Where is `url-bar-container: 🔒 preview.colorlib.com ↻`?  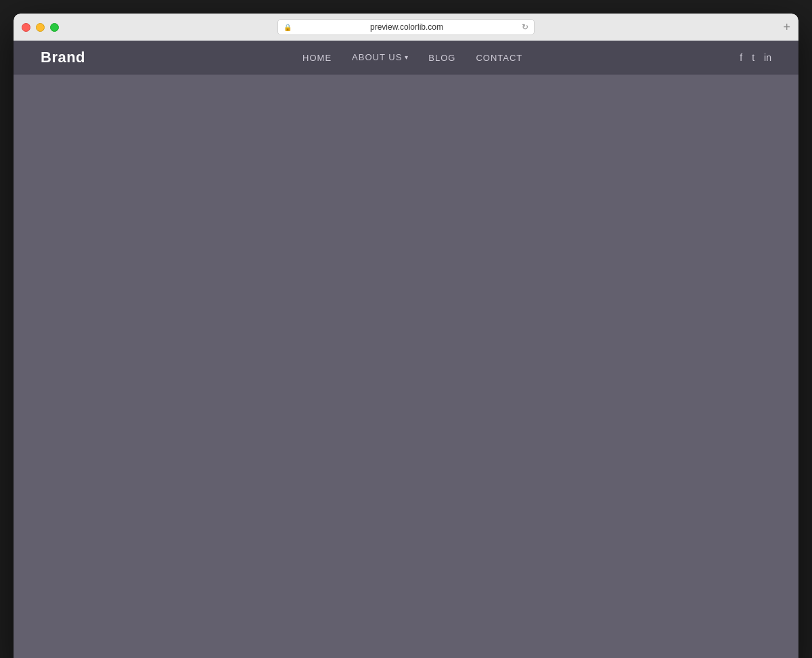
url-bar-container: 🔒 preview.colorlib.com ↻ is located at coordinates (406, 27).